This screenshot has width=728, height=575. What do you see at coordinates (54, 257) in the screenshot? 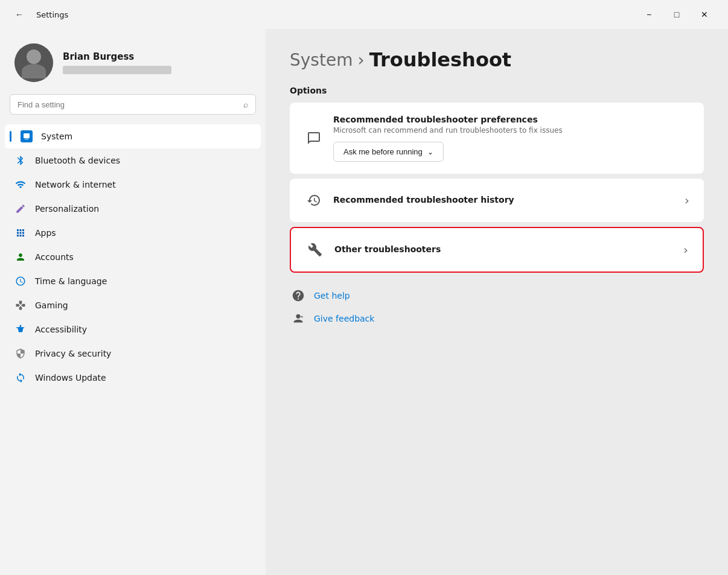
I see `sidebar-item-accounts-label: Accounts` at bounding box center [54, 257].